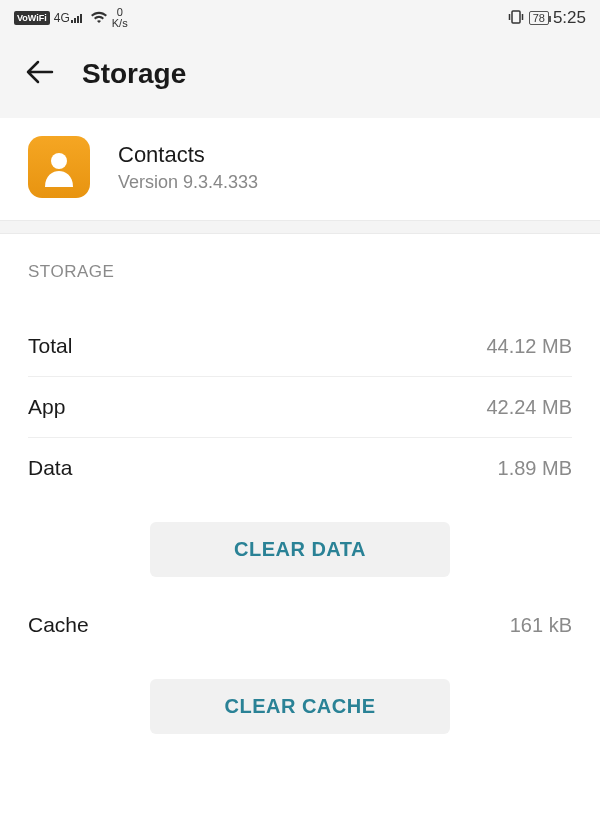 This screenshot has width=600, height=815. What do you see at coordinates (516, 18) in the screenshot?
I see `vibrate-icon` at bounding box center [516, 18].